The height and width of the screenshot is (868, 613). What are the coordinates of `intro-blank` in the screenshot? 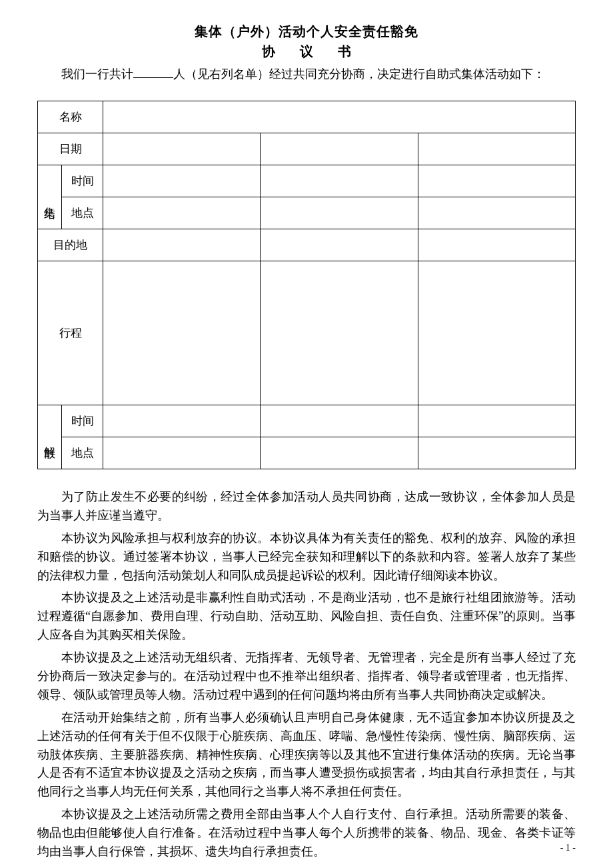 It's located at (153, 72).